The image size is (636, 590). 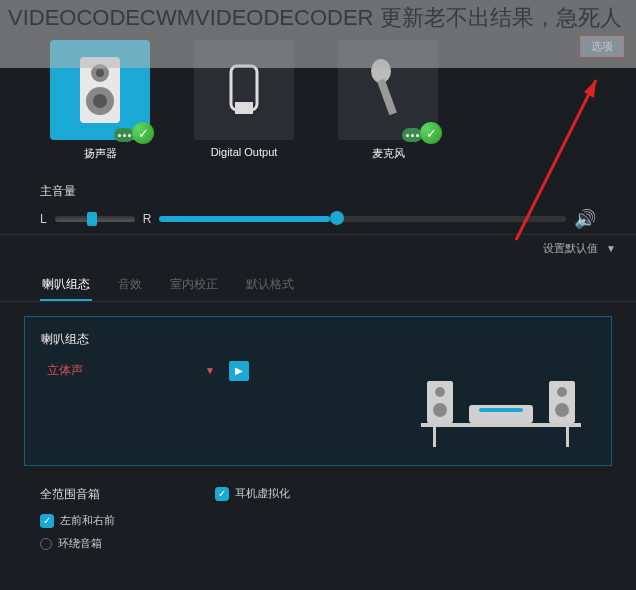 What do you see at coordinates (80, 544) in the screenshot?
I see `option-label: 环绕音箱` at bounding box center [80, 544].